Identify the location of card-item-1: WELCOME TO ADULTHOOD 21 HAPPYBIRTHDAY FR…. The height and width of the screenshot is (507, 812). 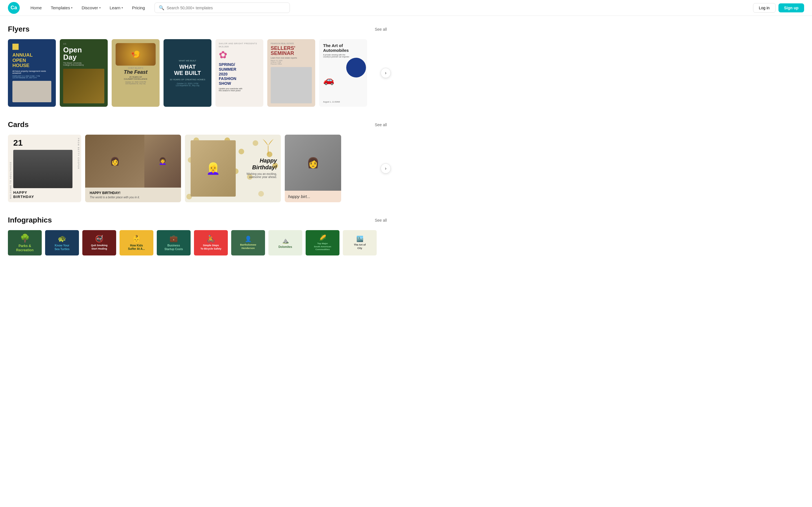
(45, 168).